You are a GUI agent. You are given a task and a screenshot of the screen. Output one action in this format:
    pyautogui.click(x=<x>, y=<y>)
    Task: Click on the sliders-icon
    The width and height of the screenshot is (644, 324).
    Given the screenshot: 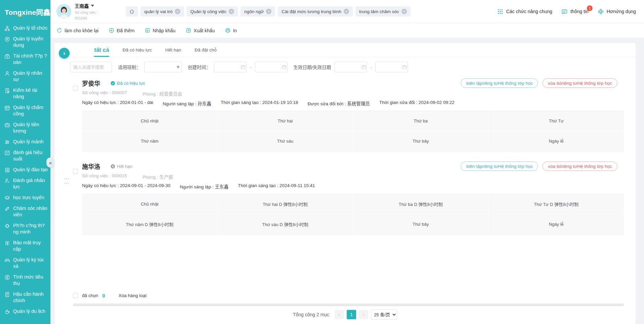 What is the action you would take?
    pyautogui.click(x=7, y=142)
    